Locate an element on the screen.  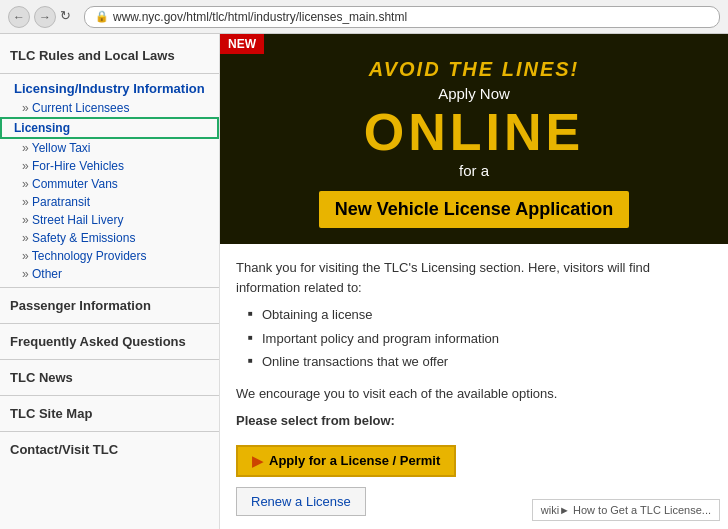
wiki-label: wiki► How to Get a TLC License... is located at coordinates (626, 510).